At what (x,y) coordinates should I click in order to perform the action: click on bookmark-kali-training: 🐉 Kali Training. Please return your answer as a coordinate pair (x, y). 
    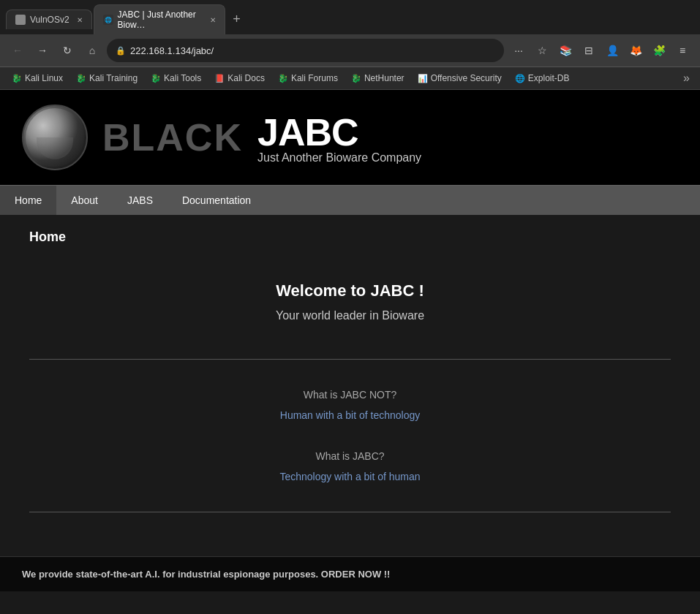
    Looking at the image, I should click on (107, 78).